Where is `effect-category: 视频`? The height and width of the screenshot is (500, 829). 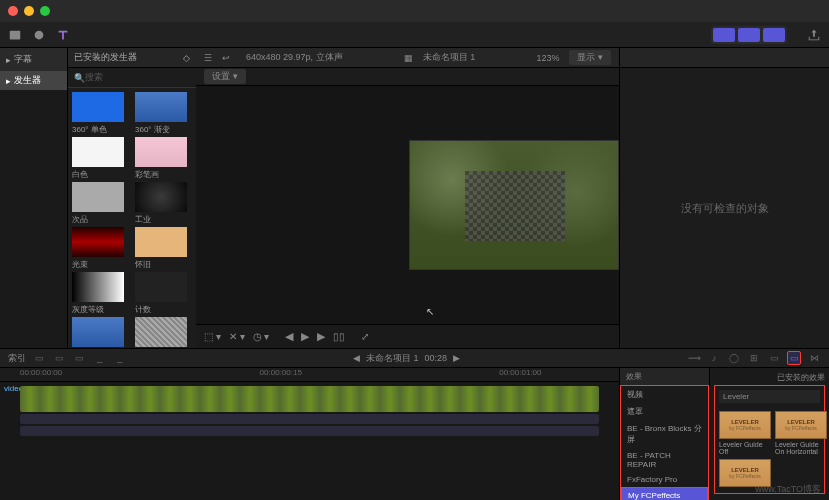
effect-category: 视频 is located at coordinates (664, 394).